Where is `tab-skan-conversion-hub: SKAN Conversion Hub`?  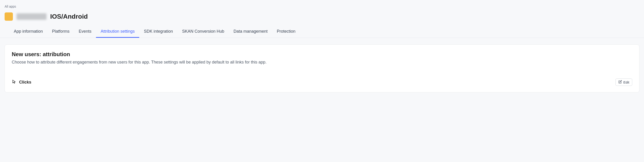 tab-skan-conversion-hub: SKAN Conversion Hub is located at coordinates (203, 32).